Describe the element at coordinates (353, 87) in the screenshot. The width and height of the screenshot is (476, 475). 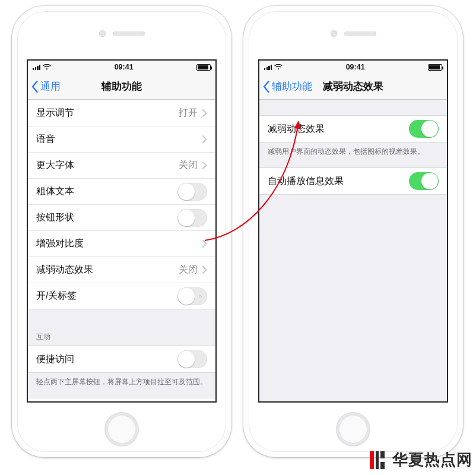
I see `nav-header: 辅助功能 减弱动态效果` at that location.